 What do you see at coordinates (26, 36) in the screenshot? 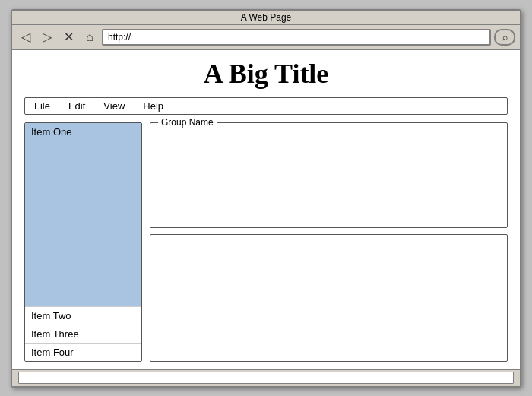
I see `back-icon: ◁` at bounding box center [26, 36].